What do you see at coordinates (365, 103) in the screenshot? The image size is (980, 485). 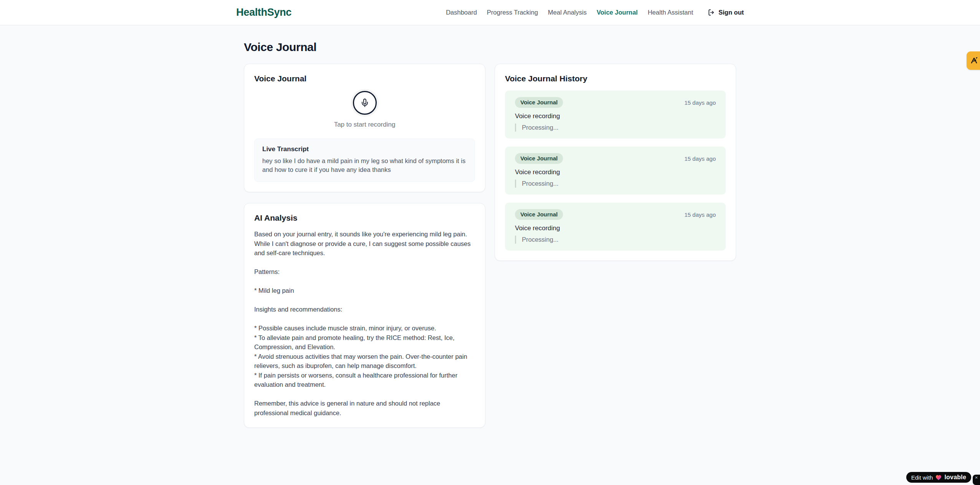 I see `mic-icon` at bounding box center [365, 103].